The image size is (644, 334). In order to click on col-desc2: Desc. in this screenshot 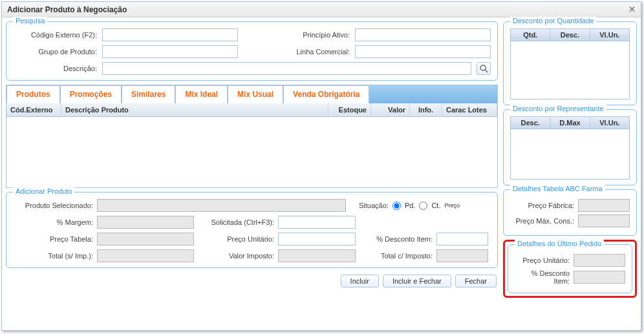, I will do `click(530, 123)`.